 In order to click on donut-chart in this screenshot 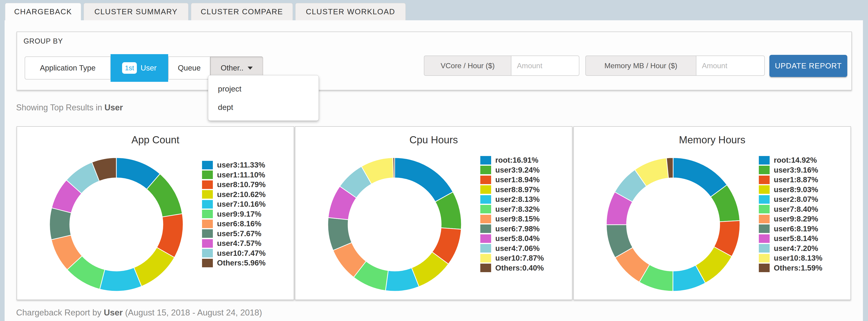, I will do `click(673, 225)`.